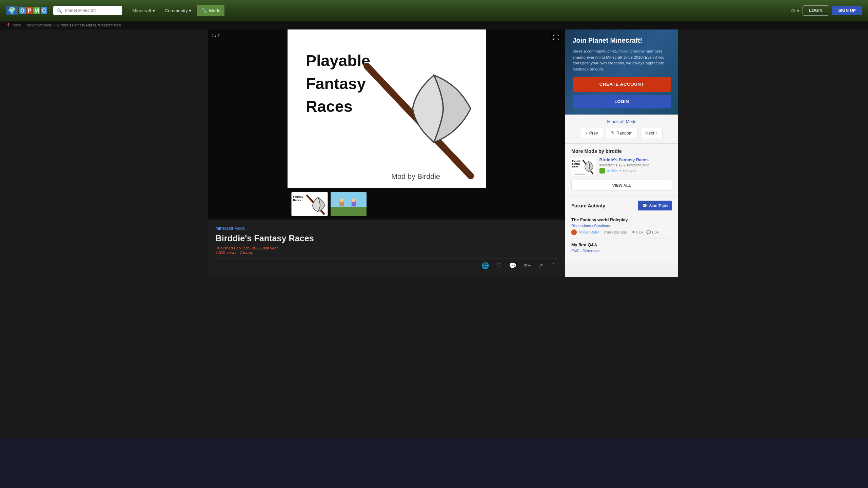 The height and width of the screenshot is (488, 868). I want to click on random-button: ↻ Random, so click(691, 148).